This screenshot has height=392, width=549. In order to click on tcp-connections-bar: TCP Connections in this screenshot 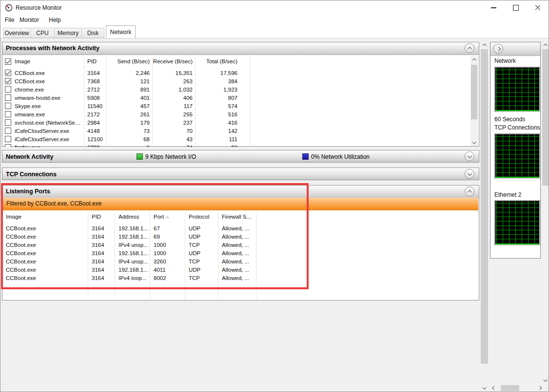, I will do `click(241, 174)`.